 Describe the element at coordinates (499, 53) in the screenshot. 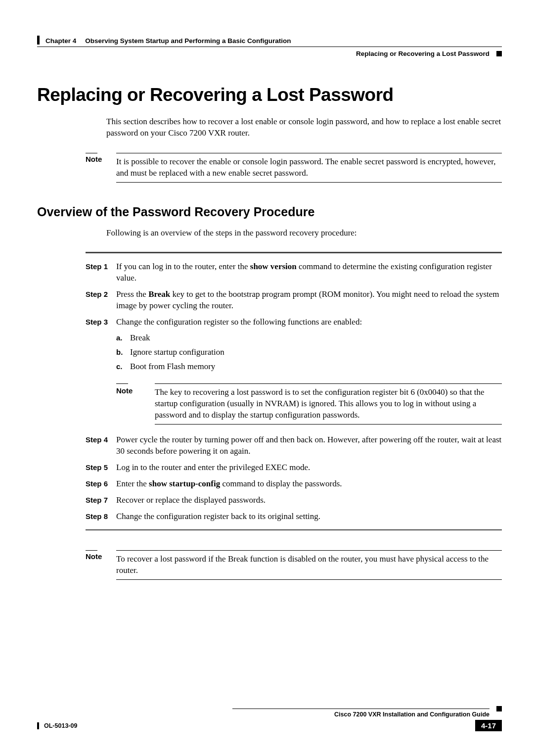

I see `header-square-icon` at that location.